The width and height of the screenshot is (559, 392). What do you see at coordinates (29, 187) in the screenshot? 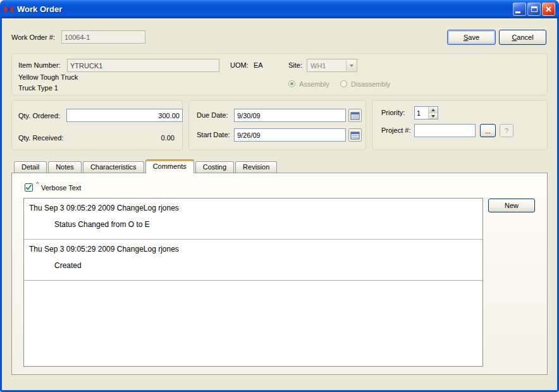
I see `verbose-text-checkbox` at bounding box center [29, 187].